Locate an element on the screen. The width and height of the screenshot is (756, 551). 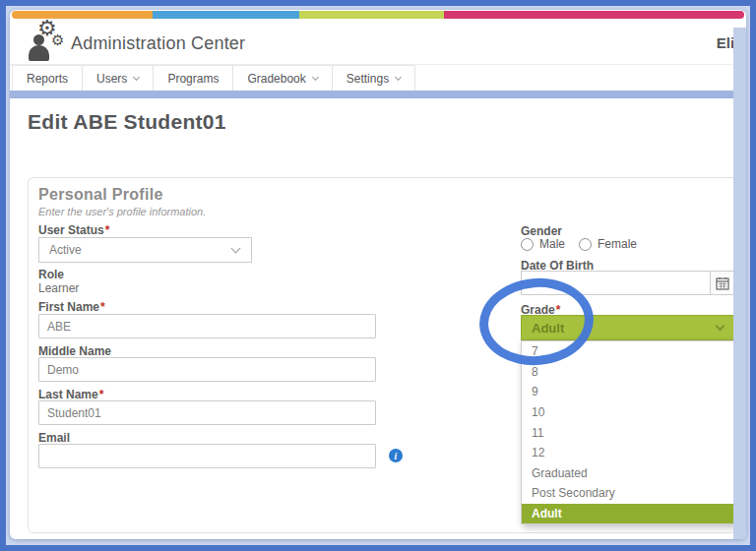
stripe-orange-segment is located at coordinates (83, 15).